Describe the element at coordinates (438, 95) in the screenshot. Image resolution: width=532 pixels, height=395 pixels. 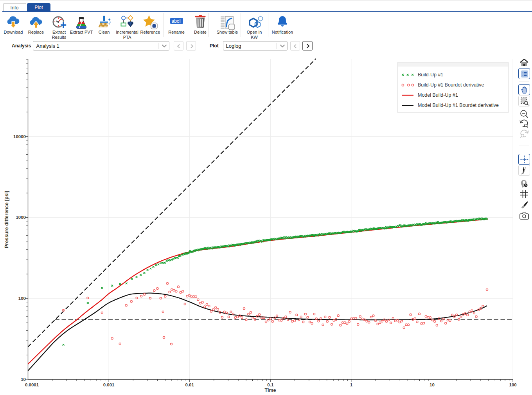
I see `svg-text: Model Build-Up #1` at that location.